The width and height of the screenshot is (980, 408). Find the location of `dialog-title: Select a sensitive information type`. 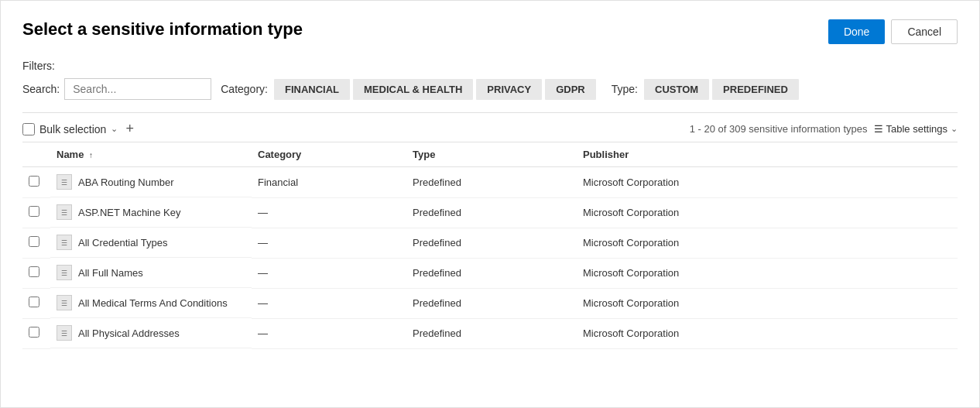

dialog-title: Select a sensitive information type is located at coordinates (163, 29).